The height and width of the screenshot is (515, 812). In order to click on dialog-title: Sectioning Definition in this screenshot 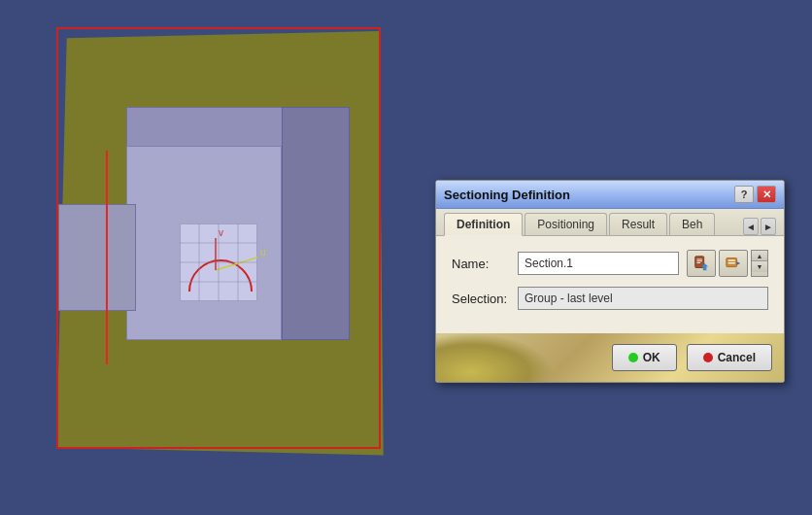, I will do `click(507, 194)`.